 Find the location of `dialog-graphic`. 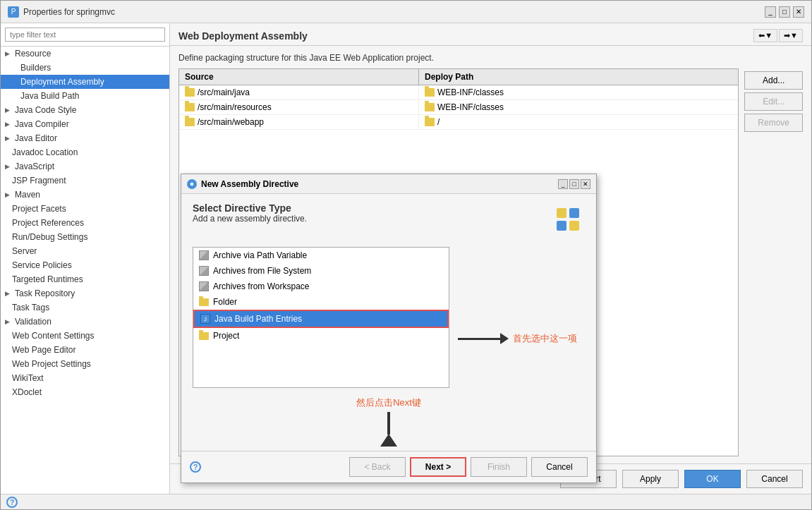

dialog-graphic is located at coordinates (568, 220).